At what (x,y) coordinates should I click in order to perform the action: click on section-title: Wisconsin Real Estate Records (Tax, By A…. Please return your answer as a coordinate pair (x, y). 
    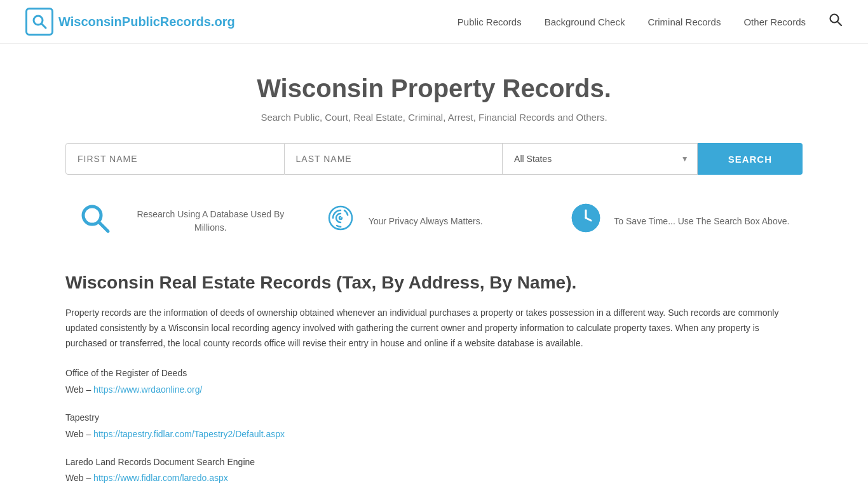
    Looking at the image, I should click on (434, 283).